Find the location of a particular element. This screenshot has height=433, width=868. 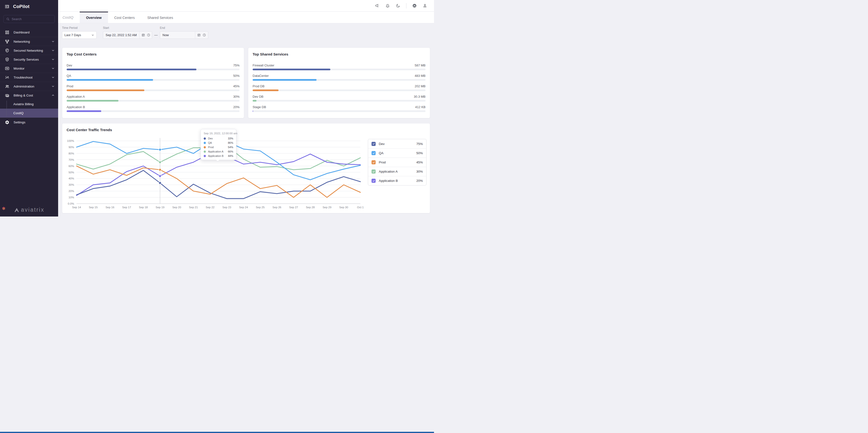

legend-row-prod: Prod45% is located at coordinates (397, 162).